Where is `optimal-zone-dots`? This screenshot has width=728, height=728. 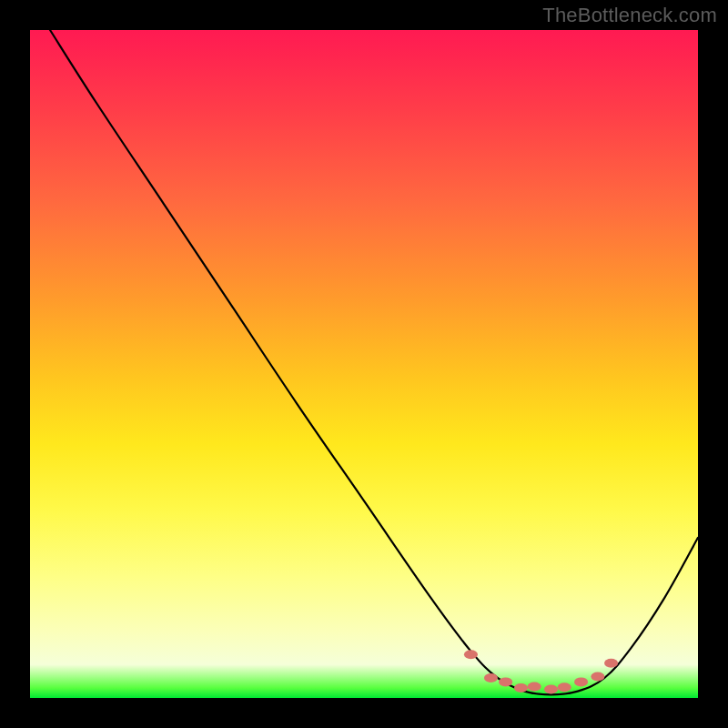 optimal-zone-dots is located at coordinates (541, 672).